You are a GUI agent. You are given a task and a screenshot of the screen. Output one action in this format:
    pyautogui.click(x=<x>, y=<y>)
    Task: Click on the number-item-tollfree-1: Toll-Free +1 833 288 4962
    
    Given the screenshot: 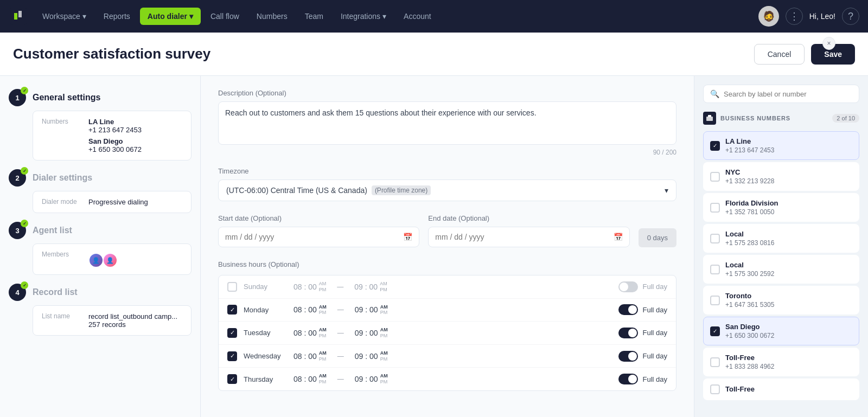 What is the action you would take?
    pyautogui.click(x=781, y=362)
    